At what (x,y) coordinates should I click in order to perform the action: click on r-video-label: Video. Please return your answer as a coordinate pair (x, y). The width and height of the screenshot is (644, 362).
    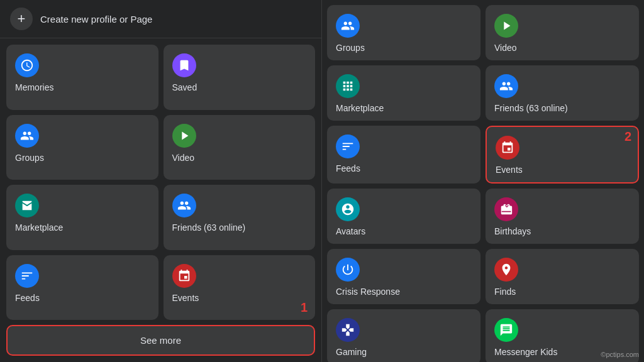
    Looking at the image, I should click on (506, 48).